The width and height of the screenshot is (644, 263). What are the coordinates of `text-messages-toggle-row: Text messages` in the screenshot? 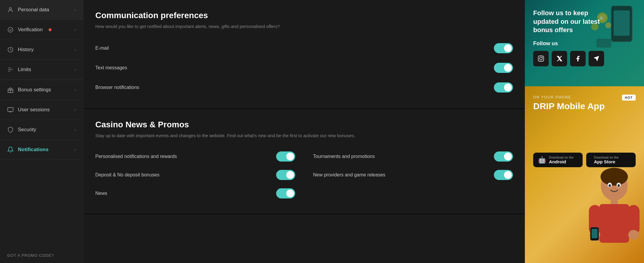 It's located at (304, 68).